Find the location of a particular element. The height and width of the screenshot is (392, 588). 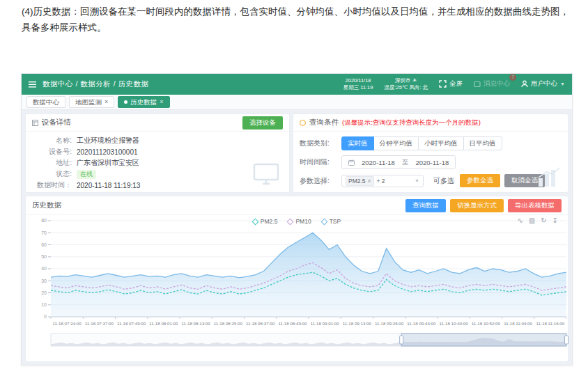

time-range-label: 时间间隔: is located at coordinates (320, 162).